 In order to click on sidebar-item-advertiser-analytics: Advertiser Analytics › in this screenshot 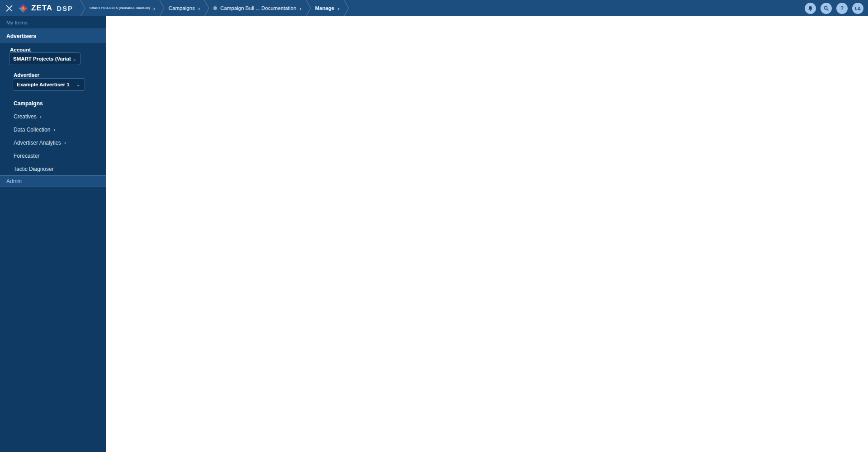, I will do `click(53, 143)`.